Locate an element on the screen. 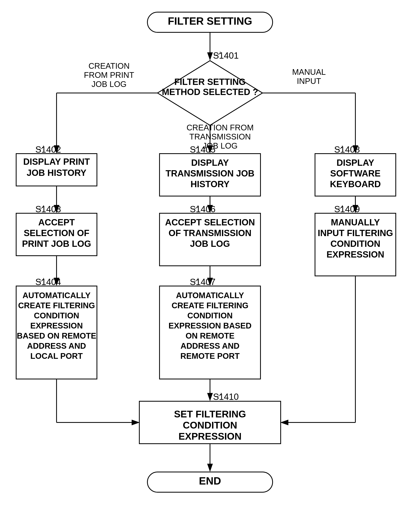 Image resolution: width=420 pixels, height=511 pixels. display-software-keyboard-label-3: KEYBOARD is located at coordinates (355, 184).